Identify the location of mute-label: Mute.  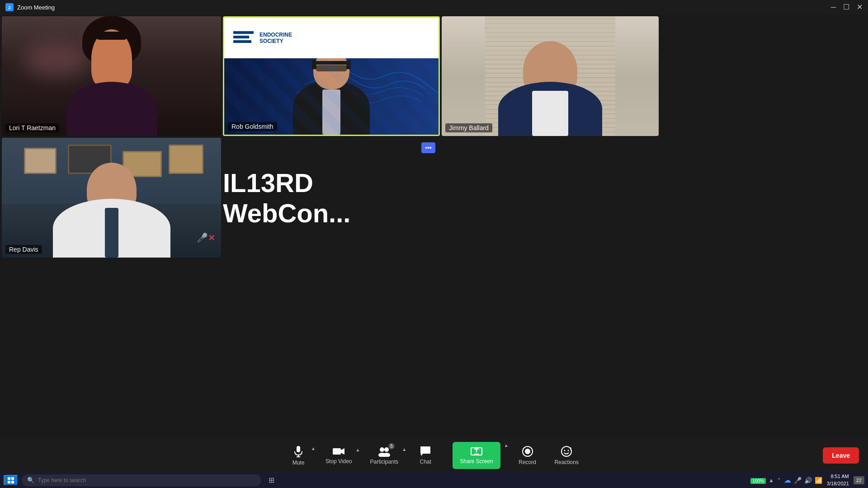
(298, 463).